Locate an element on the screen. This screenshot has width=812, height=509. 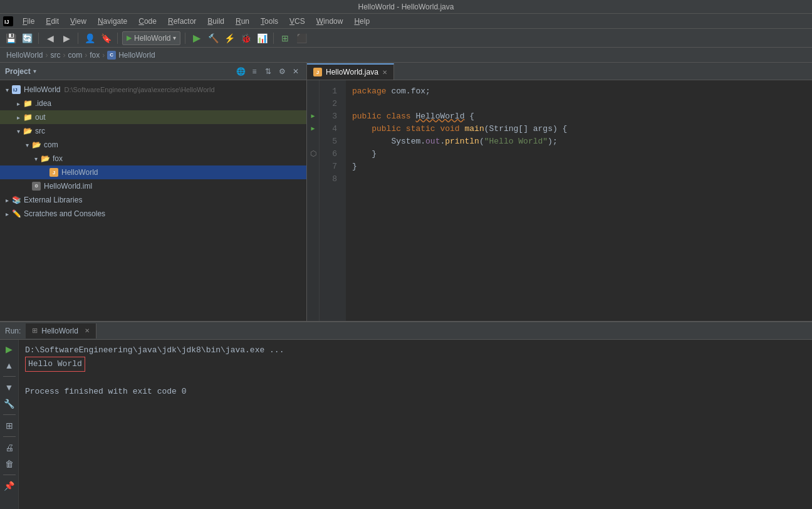
toolbar-debug-btn: 🐞 is located at coordinates (246, 38).